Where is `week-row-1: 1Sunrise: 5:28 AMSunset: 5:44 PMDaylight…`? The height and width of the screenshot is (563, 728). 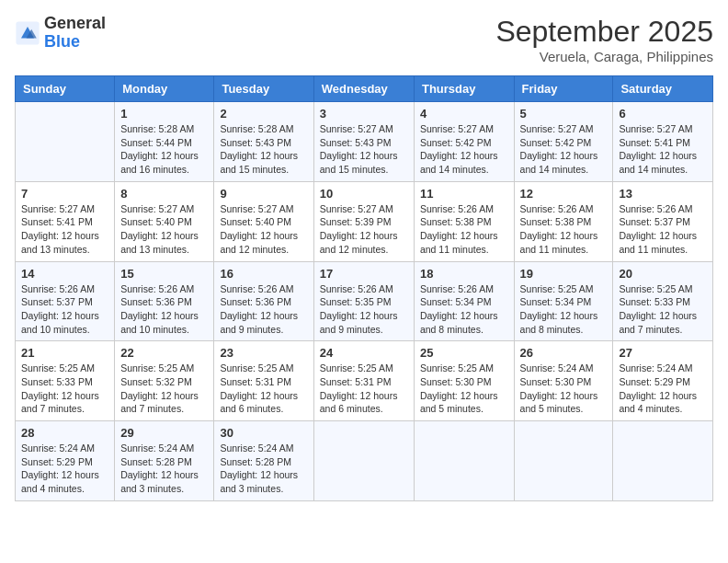
week-row-1: 1Sunrise: 5:28 AMSunset: 5:44 PMDaylight… is located at coordinates (364, 142).